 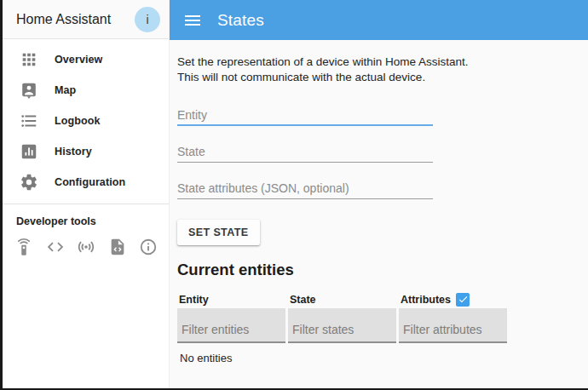 I want to click on list-bulleted-icon, so click(x=29, y=121).